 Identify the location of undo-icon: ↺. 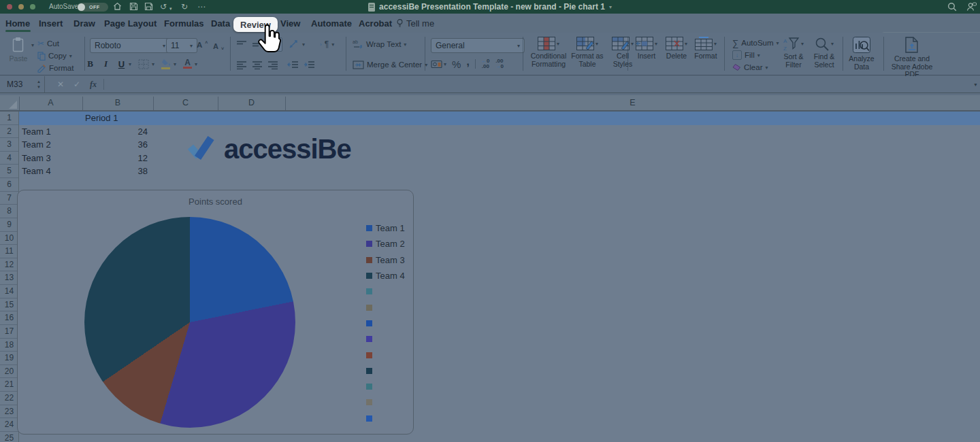
(163, 7).